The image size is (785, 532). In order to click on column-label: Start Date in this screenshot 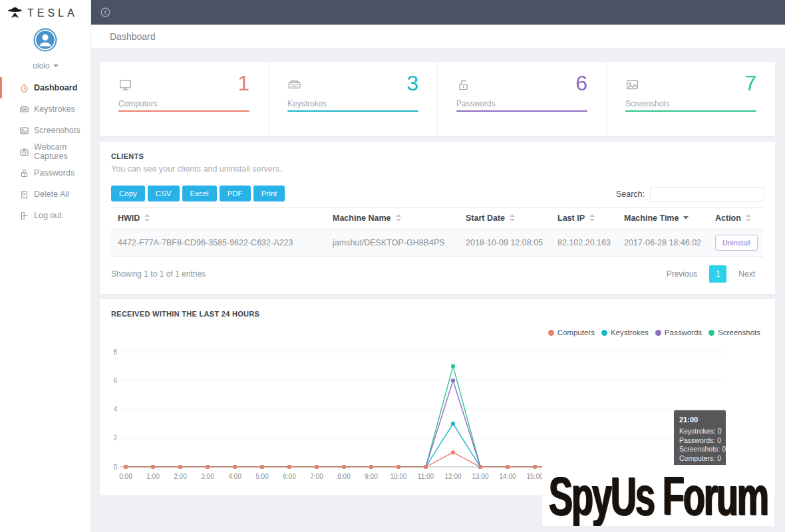, I will do `click(486, 218)`.